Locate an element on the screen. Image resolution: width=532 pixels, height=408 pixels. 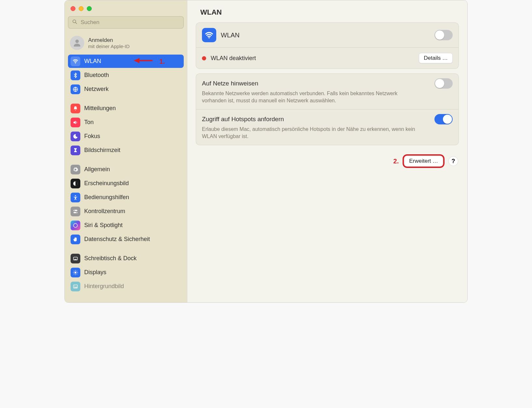
sidebar-item-label: Bedienungshilfen is located at coordinates (133, 198).